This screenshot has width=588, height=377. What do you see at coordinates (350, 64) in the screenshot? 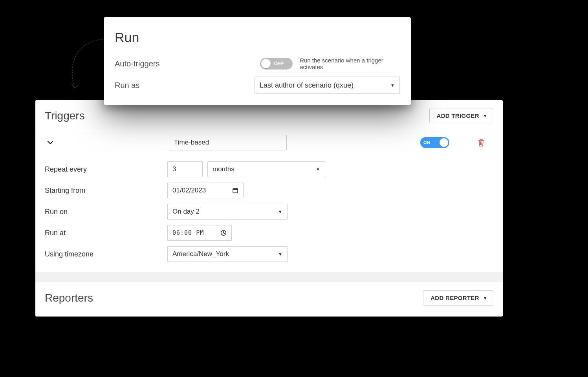
I see `auto-triggers-hint: Run the scenario when a trigger activate…` at bounding box center [350, 64].